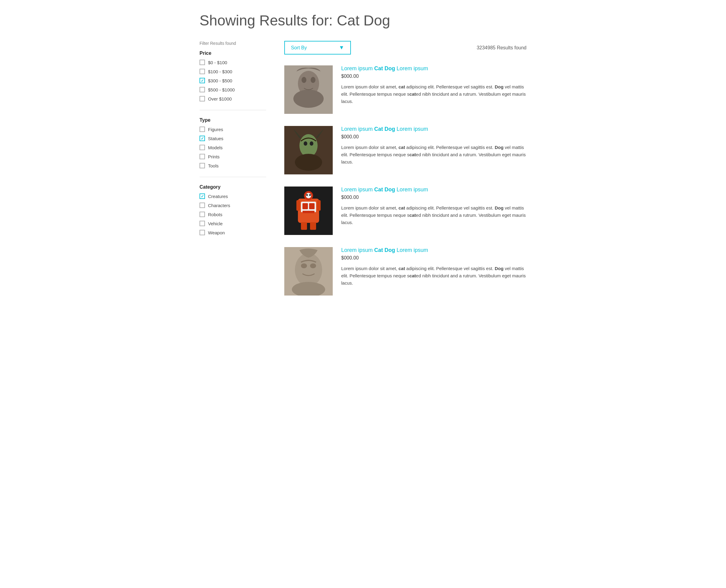 The image size is (726, 588). I want to click on product-title-before-3: Lorem ipsum, so click(358, 190).